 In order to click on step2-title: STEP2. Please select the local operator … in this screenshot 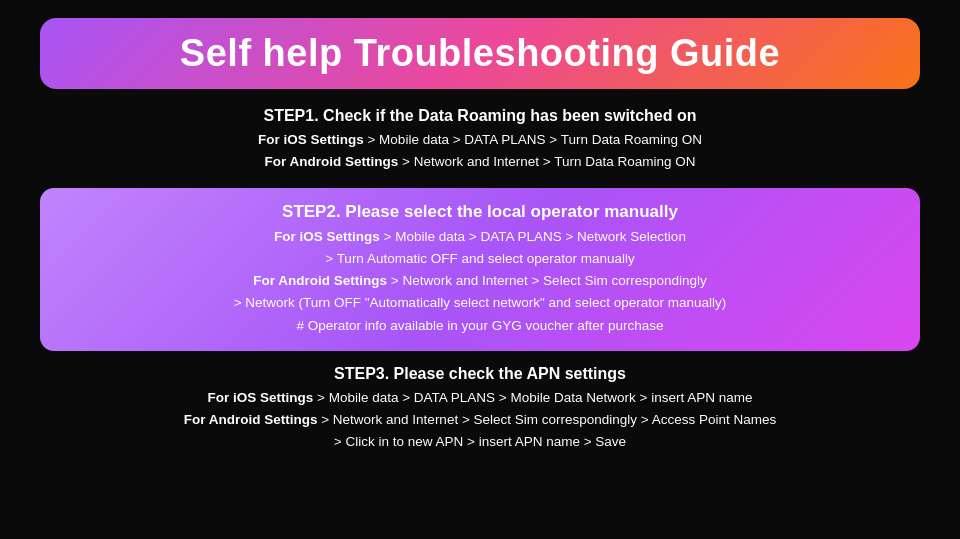, I will do `click(480, 212)`.